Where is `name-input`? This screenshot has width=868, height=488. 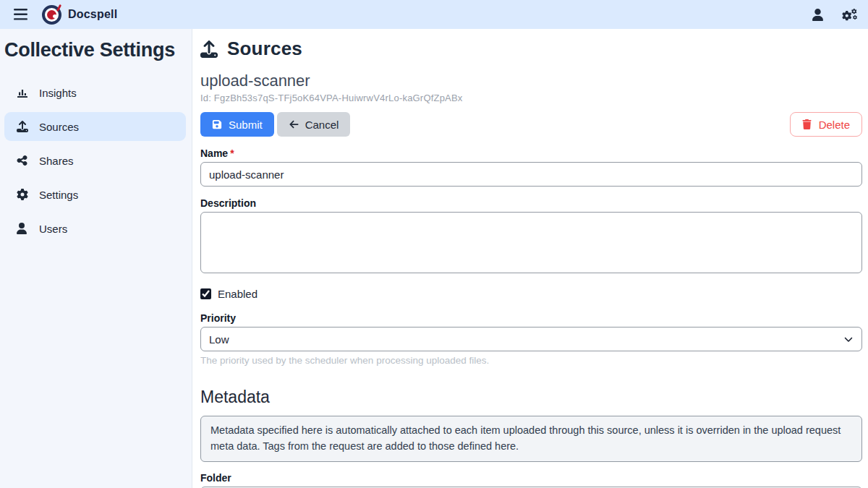 name-input is located at coordinates (531, 174).